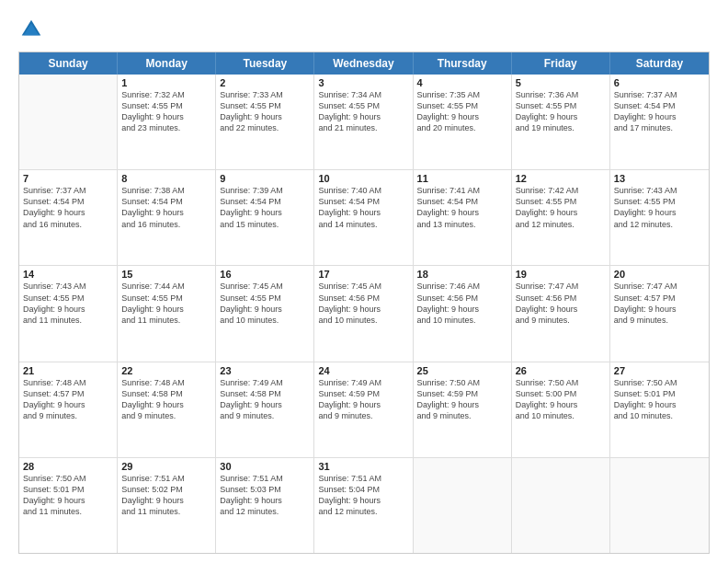  What do you see at coordinates (561, 371) in the screenshot?
I see `day-number: 26` at bounding box center [561, 371].